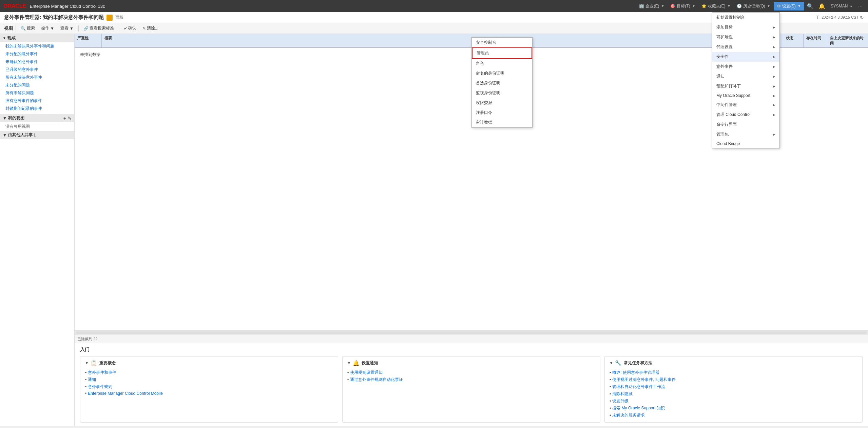 The width and height of the screenshot is (868, 428). I want to click on sidebar-item-escalated-incidents: 已升级的意外事件, so click(37, 70).